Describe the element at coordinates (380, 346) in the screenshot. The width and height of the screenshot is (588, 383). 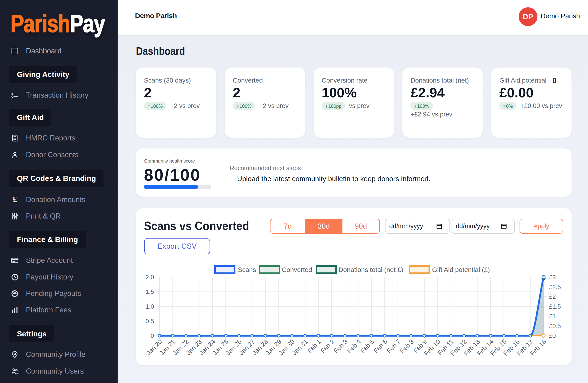
I see `svg-text: Feb 6` at that location.